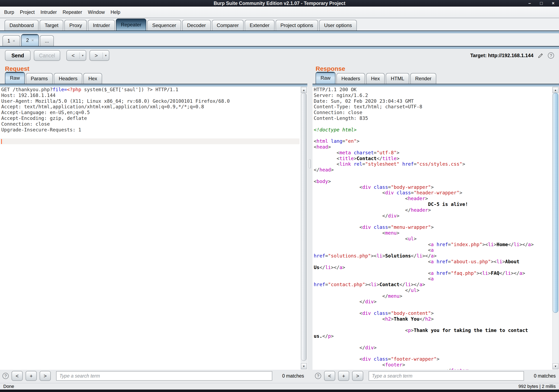  What do you see at coordinates (338, 25) in the screenshot?
I see `tab-label: User options` at bounding box center [338, 25].